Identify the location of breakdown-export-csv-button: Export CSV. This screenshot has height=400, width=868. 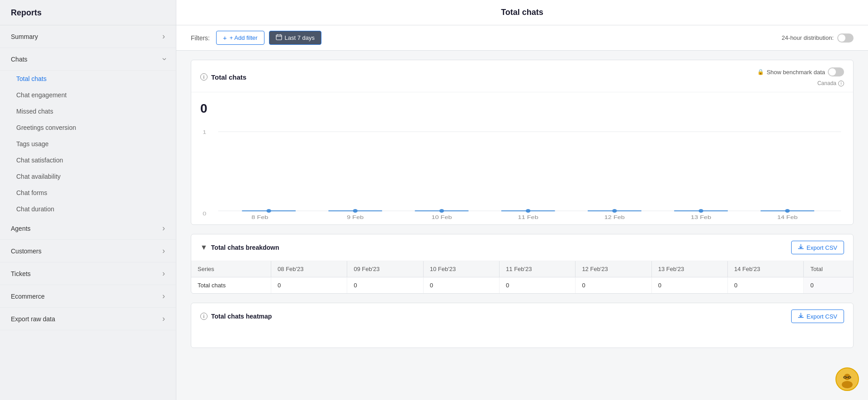
(817, 248).